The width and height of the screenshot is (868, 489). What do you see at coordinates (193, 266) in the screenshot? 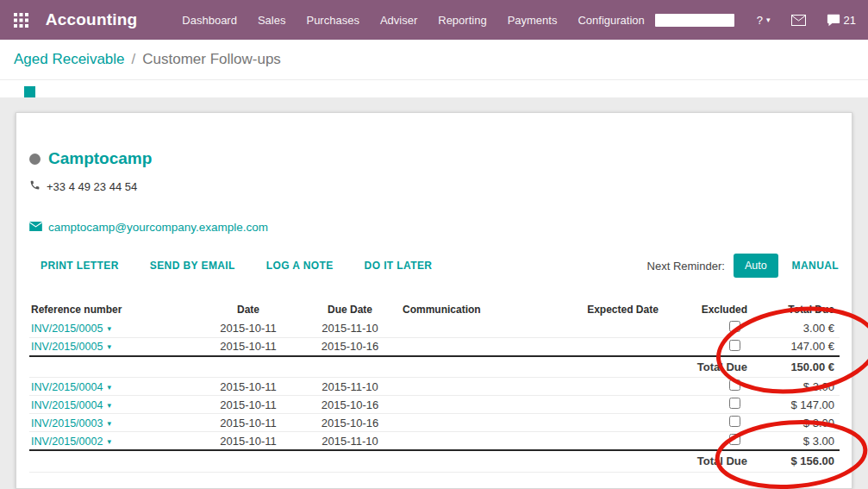
I see `send-by-email-button: SEND BY EMAIL` at bounding box center [193, 266].